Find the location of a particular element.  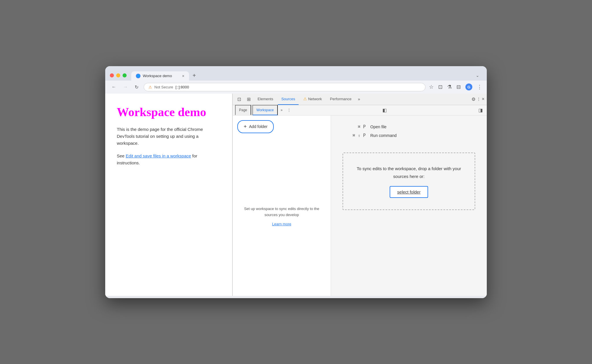

tab-close-button: × is located at coordinates (183, 76).